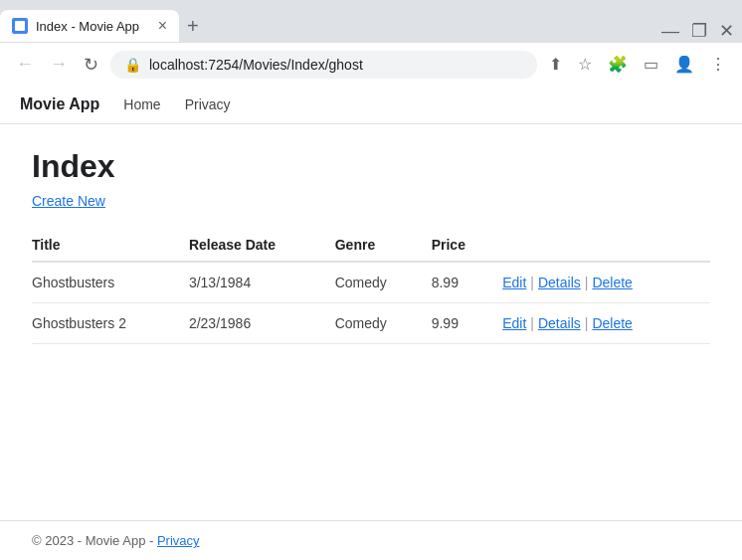 This screenshot has height=560, width=742. I want to click on col-title: Title, so click(110, 245).